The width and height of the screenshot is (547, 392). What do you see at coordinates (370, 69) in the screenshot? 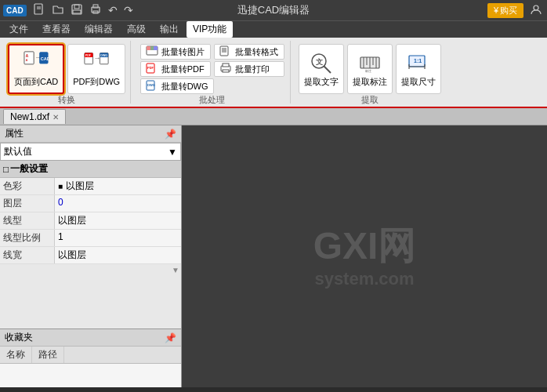
I see `extract-mark-button: 标注 提取标注` at bounding box center [370, 69].